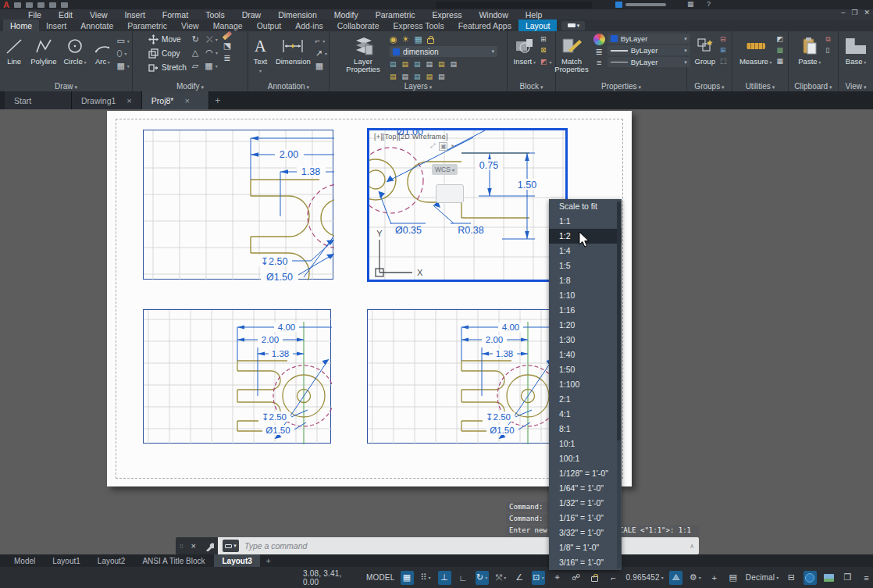 The image size is (873, 588). What do you see at coordinates (406, 64) in the screenshot?
I see `layer-freeze-icon: ▤` at bounding box center [406, 64].